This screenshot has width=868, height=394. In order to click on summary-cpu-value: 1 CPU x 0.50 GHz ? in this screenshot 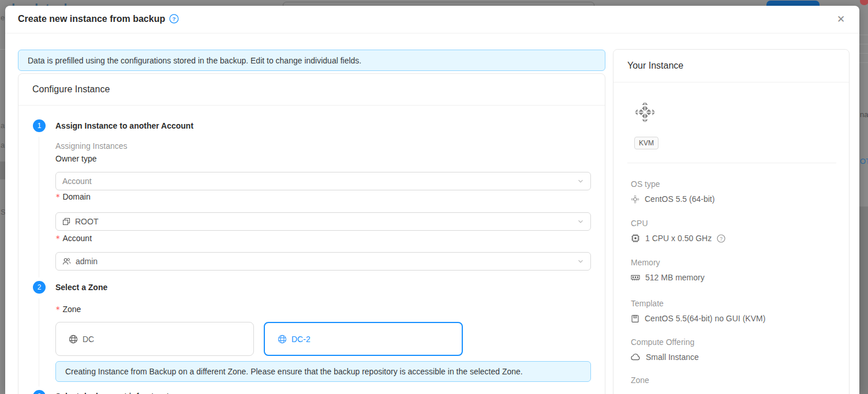, I will do `click(678, 238)`.